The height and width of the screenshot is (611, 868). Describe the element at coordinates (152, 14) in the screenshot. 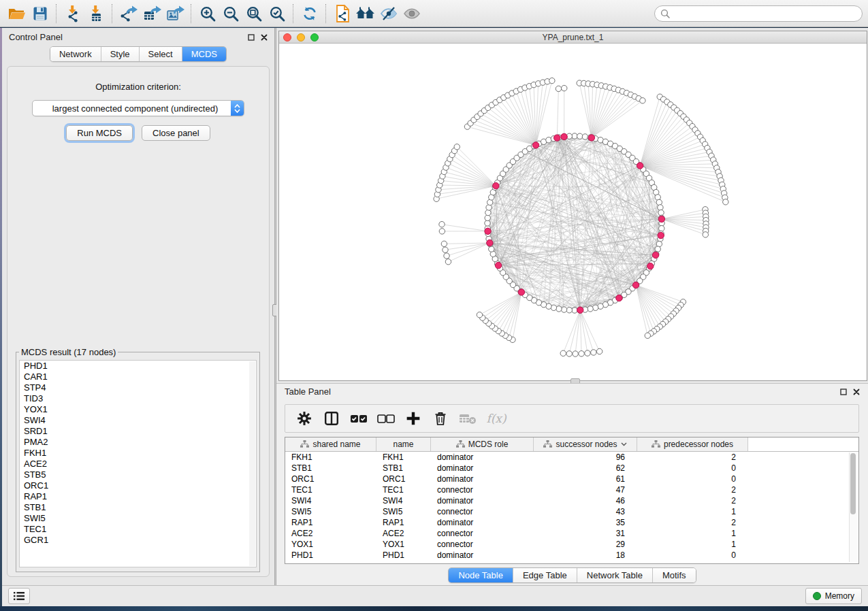

I see `export-table-icon` at that location.